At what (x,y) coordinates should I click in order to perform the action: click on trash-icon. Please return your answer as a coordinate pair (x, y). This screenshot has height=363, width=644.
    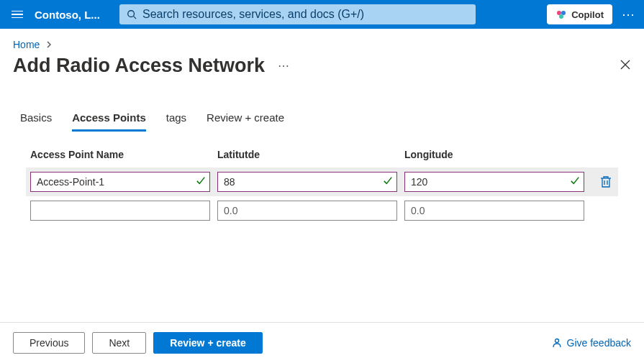
    Looking at the image, I should click on (606, 182).